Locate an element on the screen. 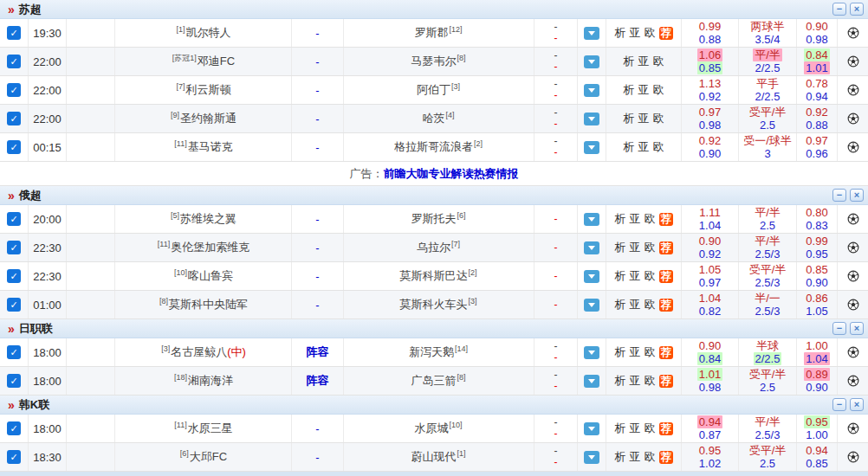 Image resolution: width=868 pixels, height=476 pixels. away-team-link: 广岛三箭[8] is located at coordinates (439, 381).